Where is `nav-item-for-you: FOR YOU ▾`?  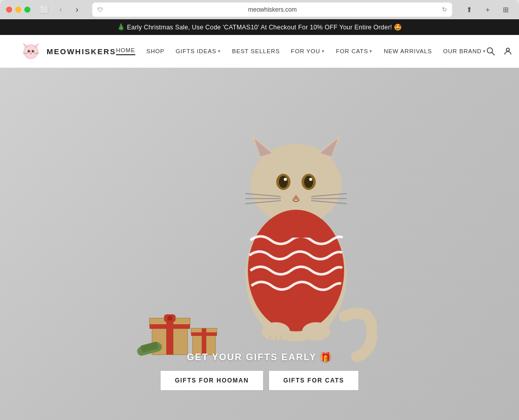
nav-item-for-you: FOR YOU ▾ is located at coordinates (308, 51).